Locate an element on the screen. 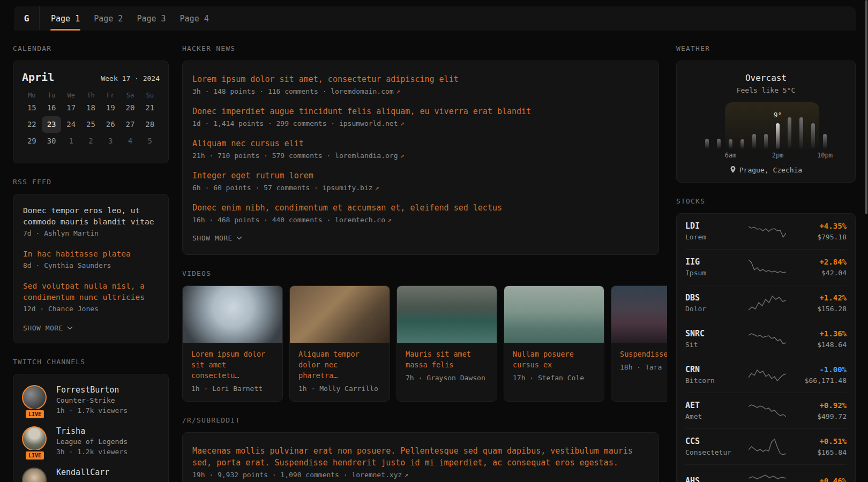  weather-location-label: Prague, Czechia is located at coordinates (770, 170).